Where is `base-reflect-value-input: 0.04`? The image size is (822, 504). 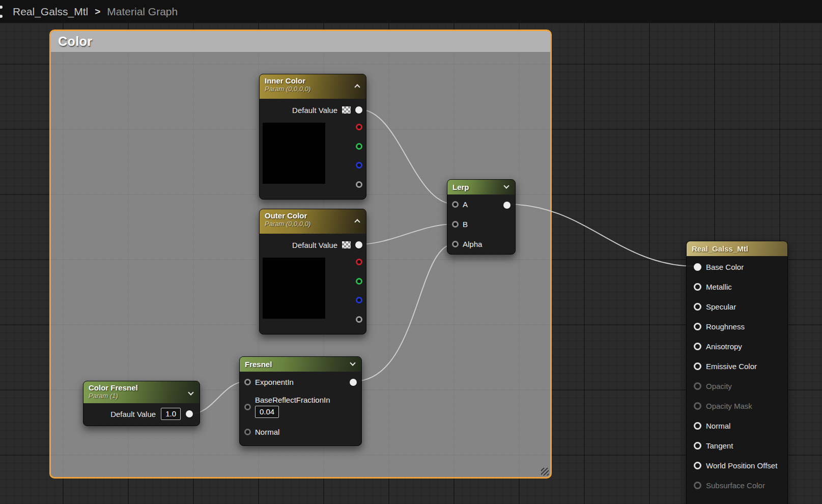 base-reflect-value-input: 0.04 is located at coordinates (267, 412).